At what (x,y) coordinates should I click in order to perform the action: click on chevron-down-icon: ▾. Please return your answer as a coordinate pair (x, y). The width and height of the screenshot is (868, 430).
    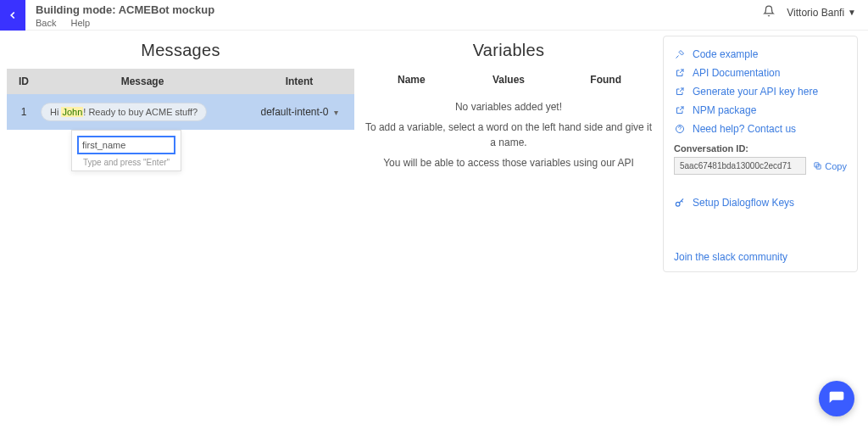
    Looking at the image, I should click on (336, 112).